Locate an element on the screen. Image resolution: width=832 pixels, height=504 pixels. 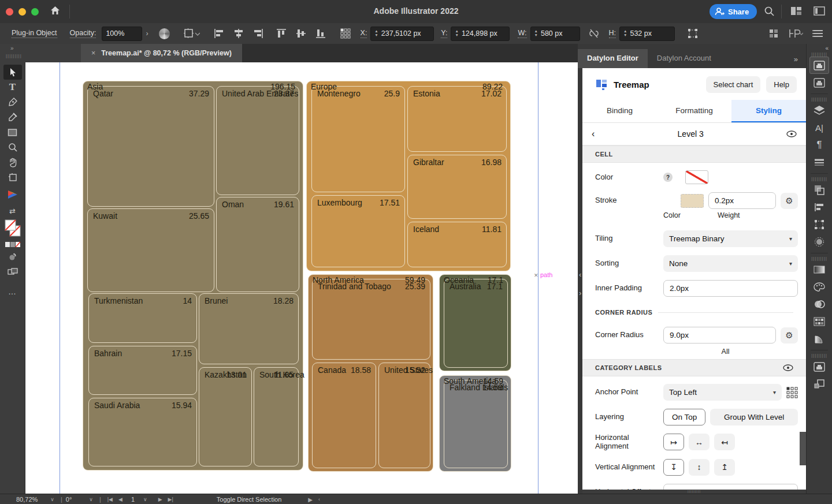
tab-datylon-account: Datylon Account is located at coordinates (684, 59).